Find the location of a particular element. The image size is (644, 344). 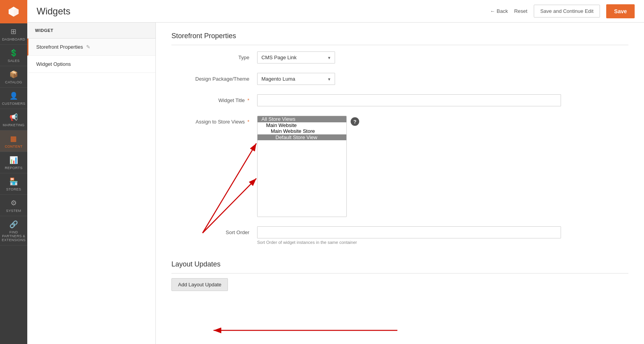

type-label: Type is located at coordinates (214, 56).